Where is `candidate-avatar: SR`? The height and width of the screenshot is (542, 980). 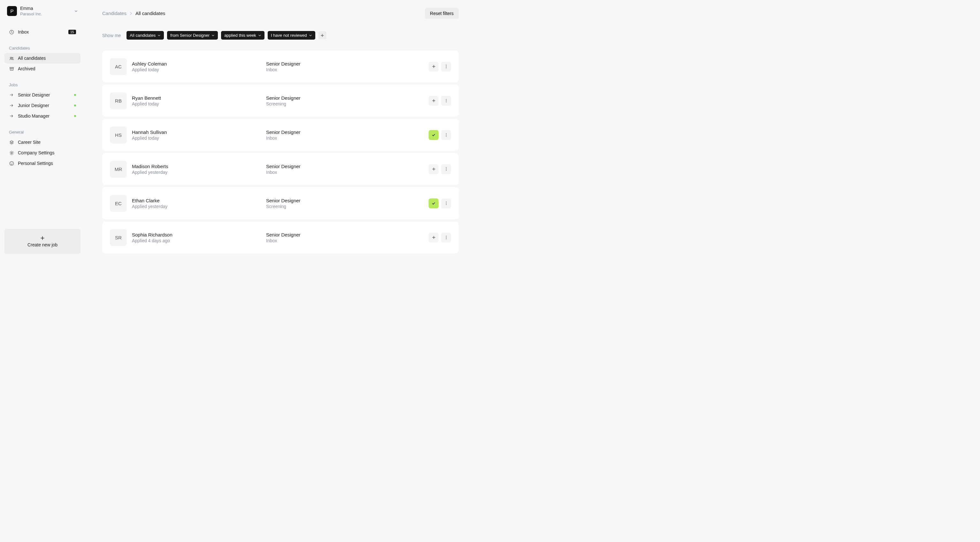 candidate-avatar: SR is located at coordinates (118, 238).